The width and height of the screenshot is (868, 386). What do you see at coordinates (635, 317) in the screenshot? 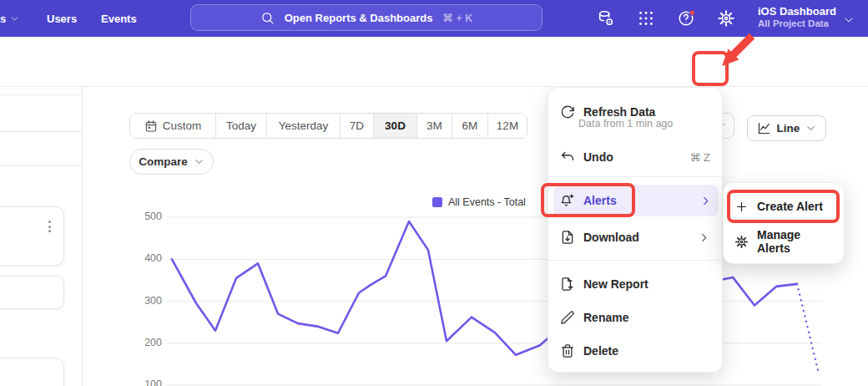
I see `menu-item-rename: Rename` at bounding box center [635, 317].